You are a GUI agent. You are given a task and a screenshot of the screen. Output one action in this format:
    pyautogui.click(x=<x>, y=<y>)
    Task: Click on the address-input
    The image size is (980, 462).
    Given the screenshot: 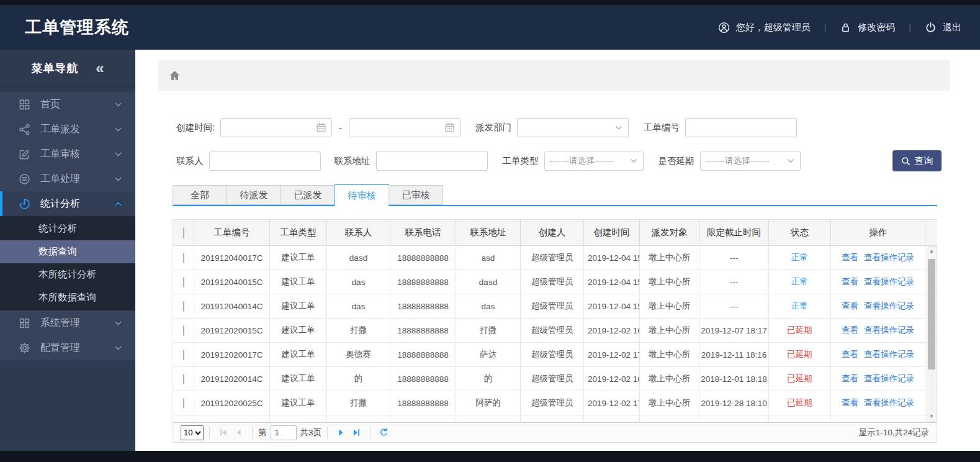 What is the action you would take?
    pyautogui.click(x=432, y=161)
    